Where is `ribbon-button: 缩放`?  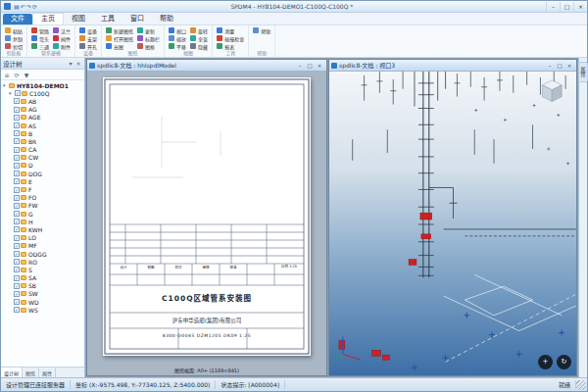
ribbon-button: 缩放 is located at coordinates (177, 38).